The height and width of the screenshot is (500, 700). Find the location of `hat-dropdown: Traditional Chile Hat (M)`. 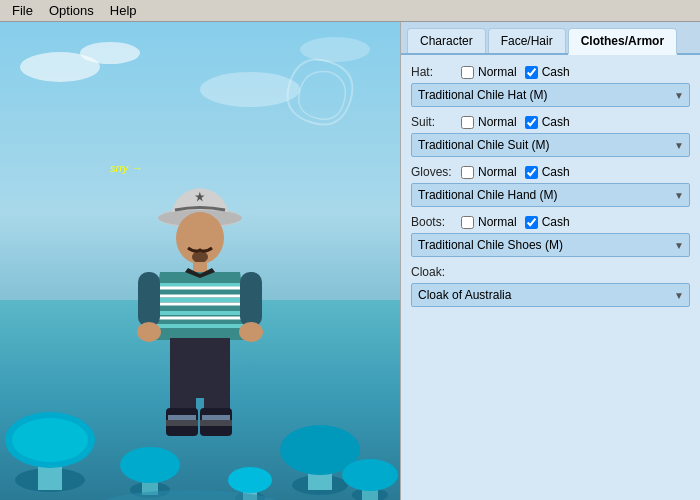

hat-dropdown: Traditional Chile Hat (M) is located at coordinates (550, 95).